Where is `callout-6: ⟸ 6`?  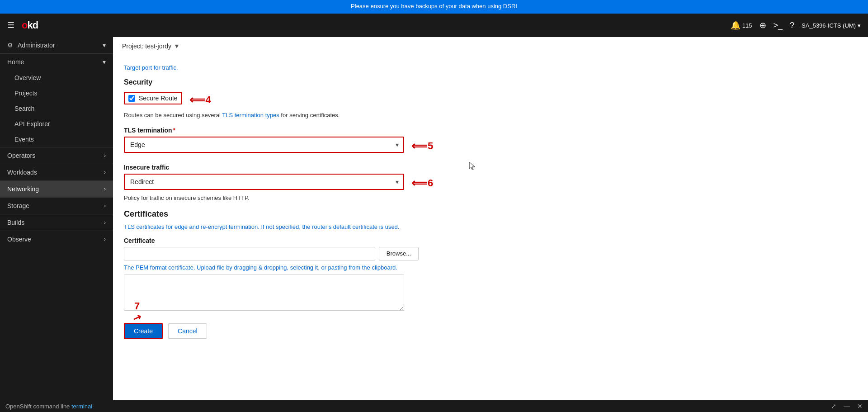
callout-6: ⟸ 6 is located at coordinates (422, 183).